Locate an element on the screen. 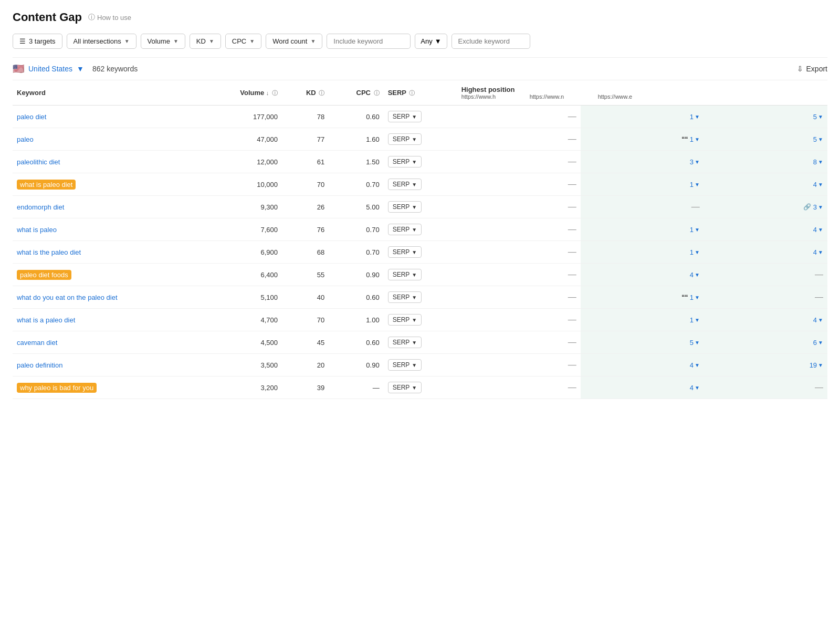  keyword-link: endomorph diet is located at coordinates (40, 207).